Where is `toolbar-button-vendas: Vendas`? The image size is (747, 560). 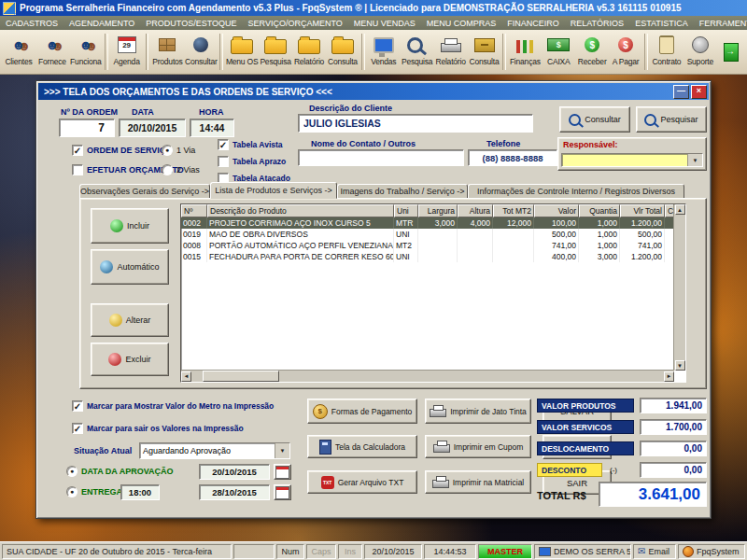 toolbar-button-vendas: Vendas is located at coordinates (384, 52).